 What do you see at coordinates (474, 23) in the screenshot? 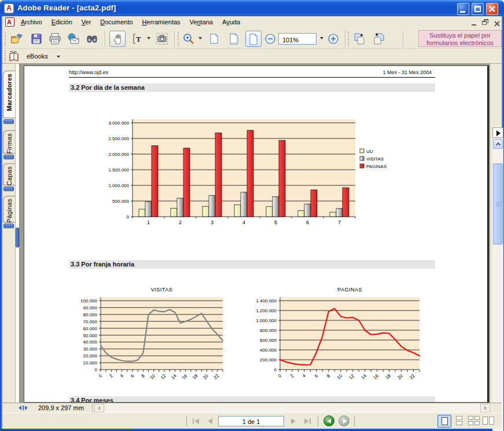
I see `document-minimize-button` at bounding box center [474, 23].